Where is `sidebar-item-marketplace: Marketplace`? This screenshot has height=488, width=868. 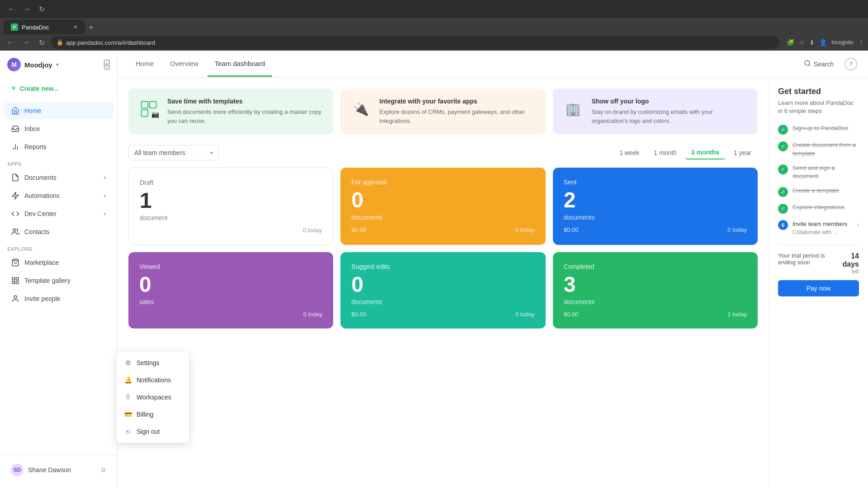
sidebar-item-marketplace: Marketplace is located at coordinates (59, 263).